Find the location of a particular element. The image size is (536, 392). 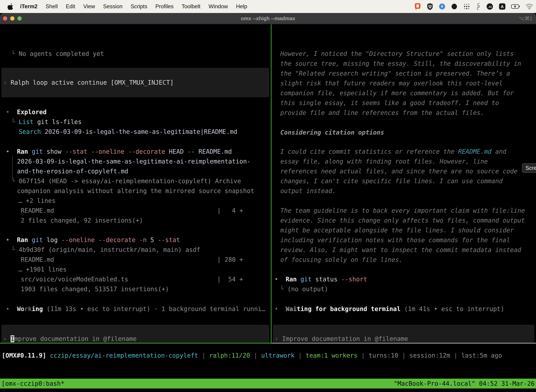

tmux-host-clock: "MacBook-Pro-44.local" 04:52 31-Mar-26 is located at coordinates (464, 383).